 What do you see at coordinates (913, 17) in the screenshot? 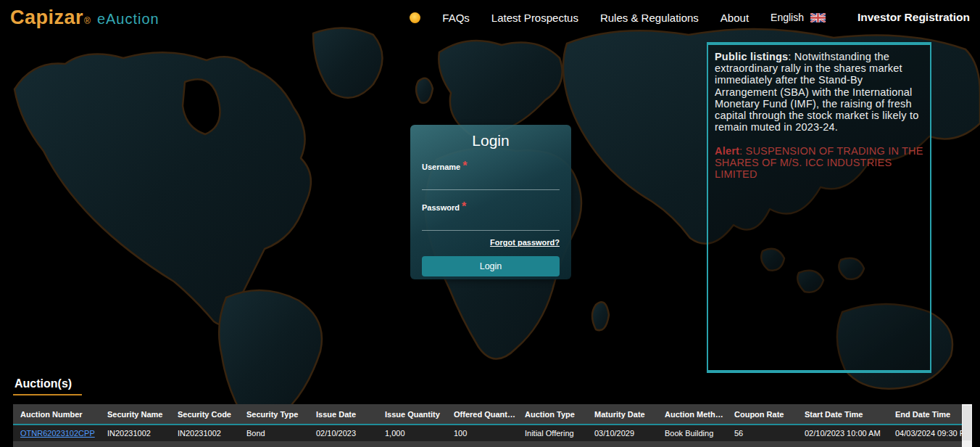
I see `investor-registration-link: Investor Registration` at bounding box center [913, 17].